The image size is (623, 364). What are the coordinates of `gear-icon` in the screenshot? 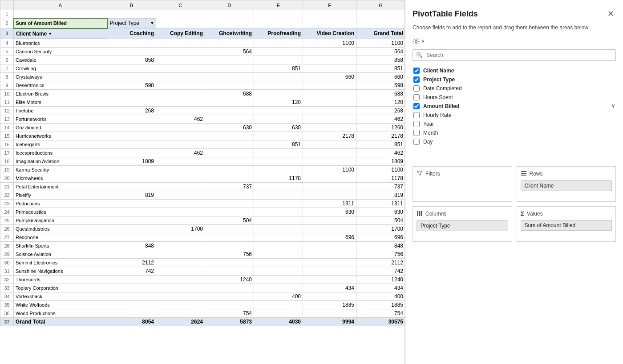 It's located at (416, 41).